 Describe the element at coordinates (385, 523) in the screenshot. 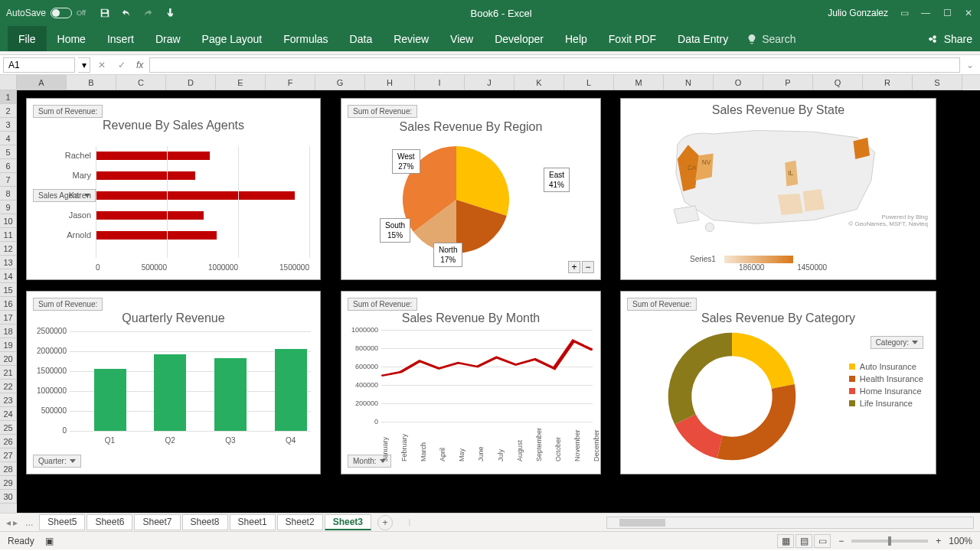

I see `add-sheet-button: +` at that location.